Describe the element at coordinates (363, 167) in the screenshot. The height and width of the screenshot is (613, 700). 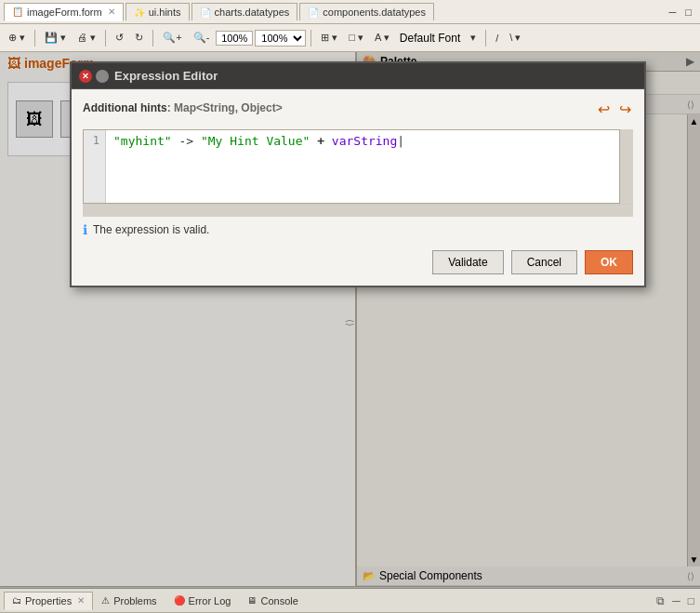
I see `code-content: "myhint" -> "My Hint Value" + varString|` at that location.